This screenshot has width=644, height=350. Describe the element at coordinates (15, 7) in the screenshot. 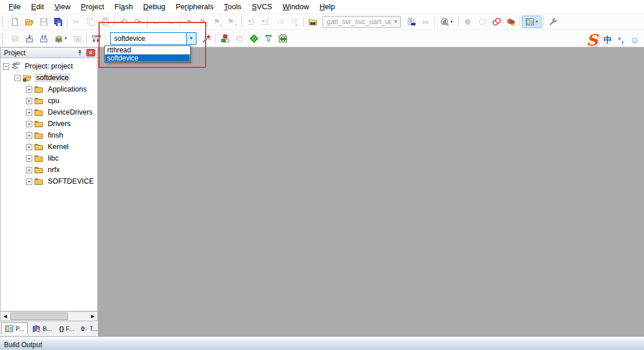

I see `menu-file: File` at that location.